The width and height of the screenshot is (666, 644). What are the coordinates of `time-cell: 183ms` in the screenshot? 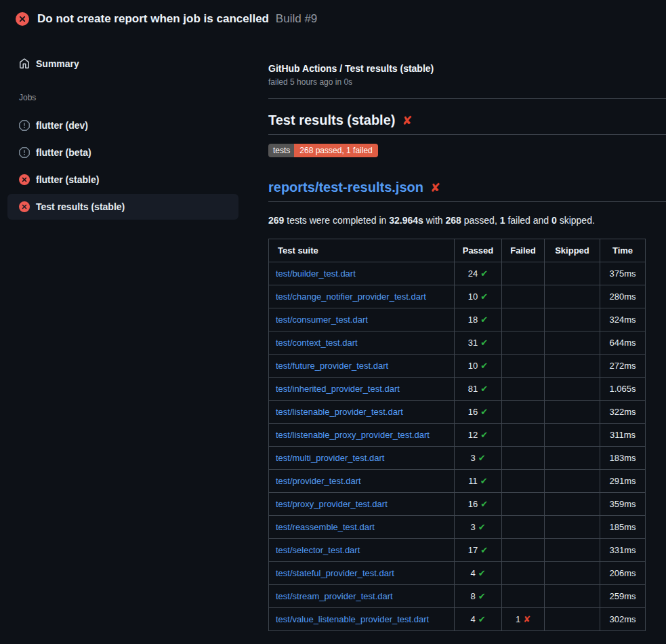 It's located at (623, 458).